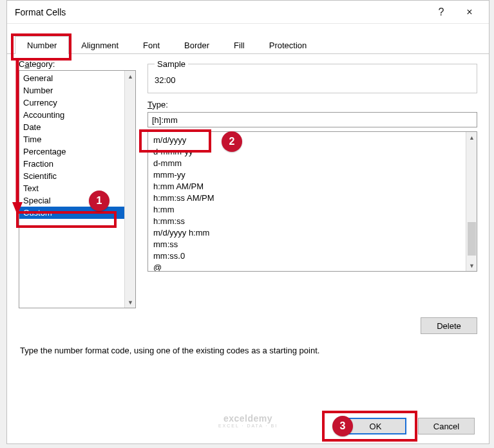 This screenshot has height=448, width=494. What do you see at coordinates (72, 188) in the screenshot?
I see `category-item-text: Text` at bounding box center [72, 188].